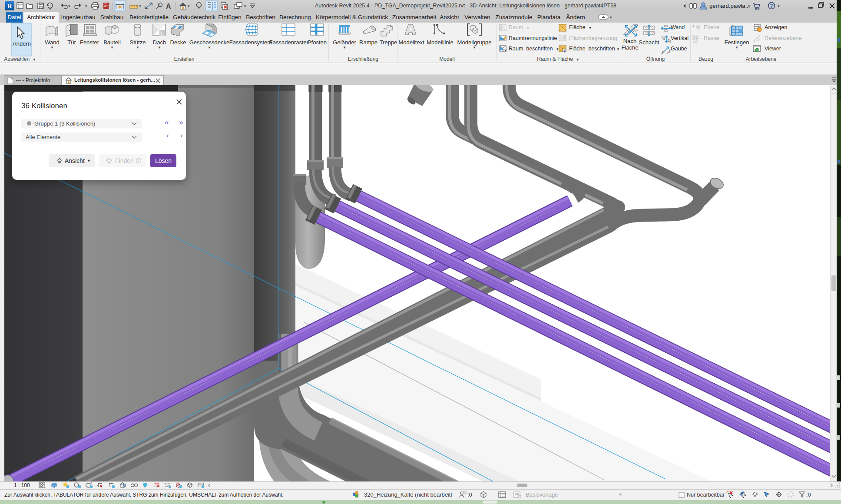 This screenshot has width=841, height=504. What do you see at coordinates (144, 495) in the screenshot?
I see `svg-text:Zur Auswahl klicken, TABULATOR: Zur Auswahl klicken, TABULATOR für ander…` at bounding box center [144, 495].